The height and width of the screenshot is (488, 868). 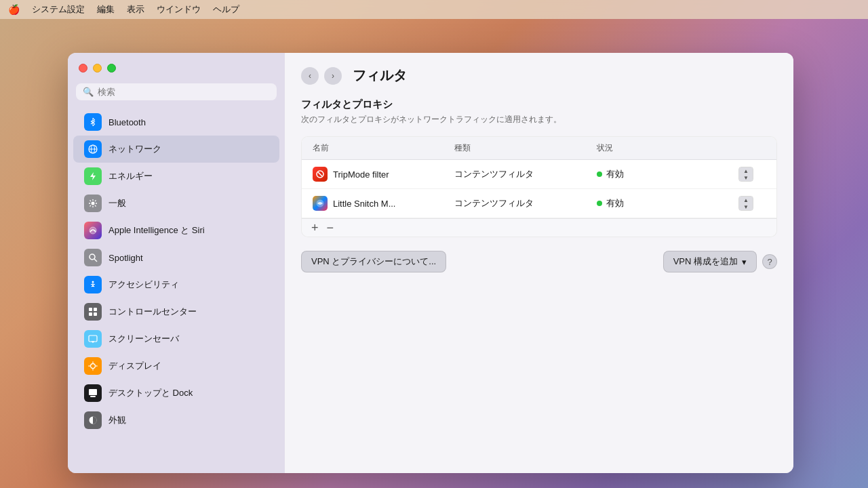 I want to click on spotlight-icon, so click(x=93, y=258).